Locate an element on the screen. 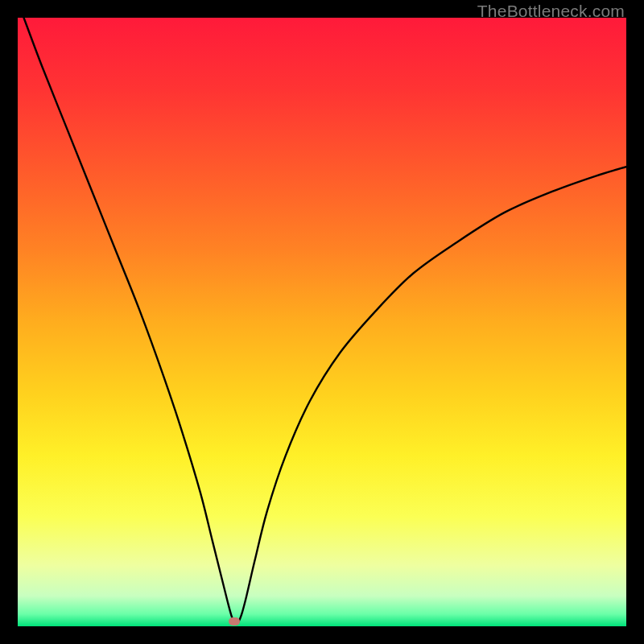  optimum-marker is located at coordinates (234, 621).